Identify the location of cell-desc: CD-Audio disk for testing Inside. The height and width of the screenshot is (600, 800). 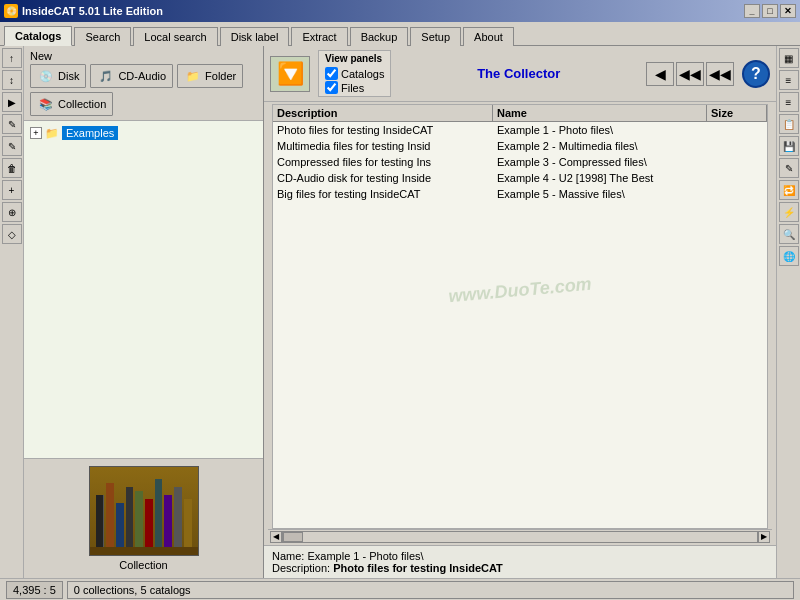
(383, 178).